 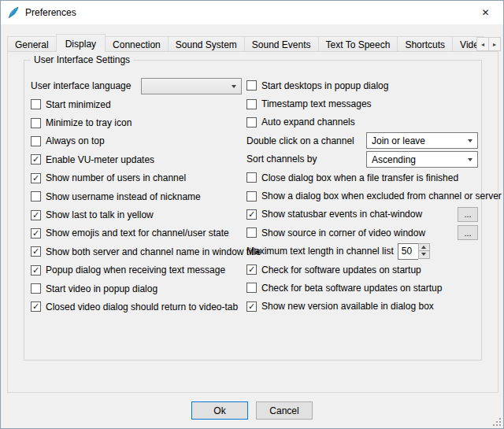 I want to click on max-text-length-input, so click(x=408, y=252).